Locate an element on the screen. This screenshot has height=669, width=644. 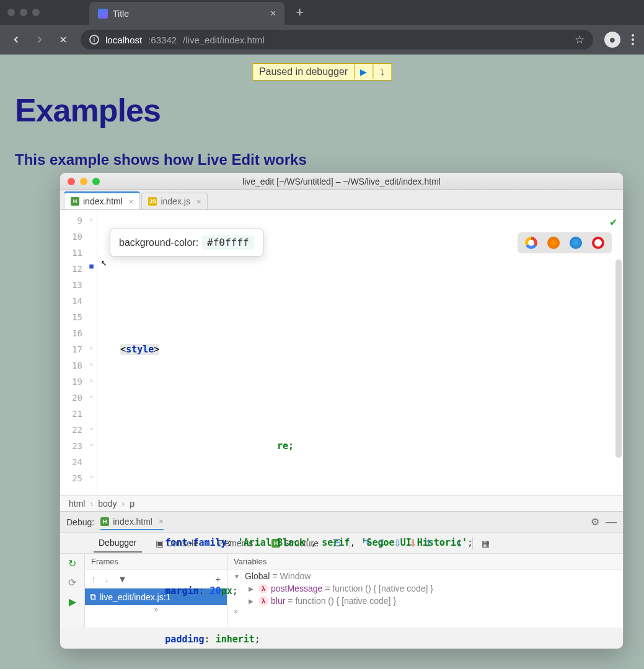
frame-icon: ⧉ is located at coordinates (93, 597).